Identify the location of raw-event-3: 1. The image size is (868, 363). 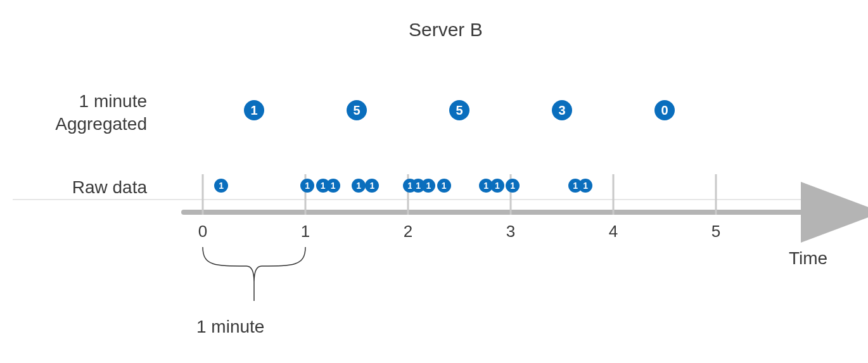
(333, 186).